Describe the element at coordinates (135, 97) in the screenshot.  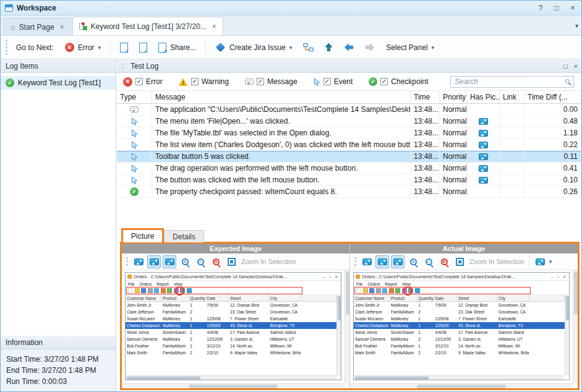
I see `column-header: Type` at that location.